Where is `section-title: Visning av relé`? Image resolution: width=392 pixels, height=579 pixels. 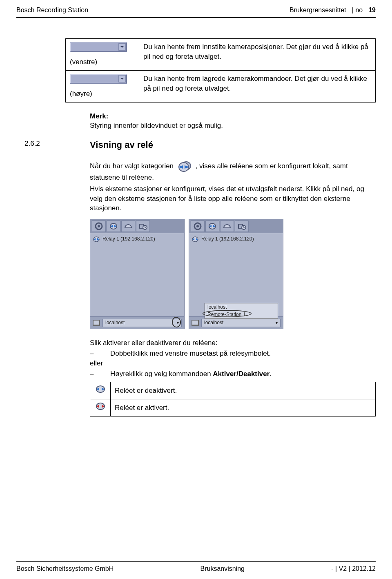
section-title: Visning av relé is located at coordinates (122, 145).